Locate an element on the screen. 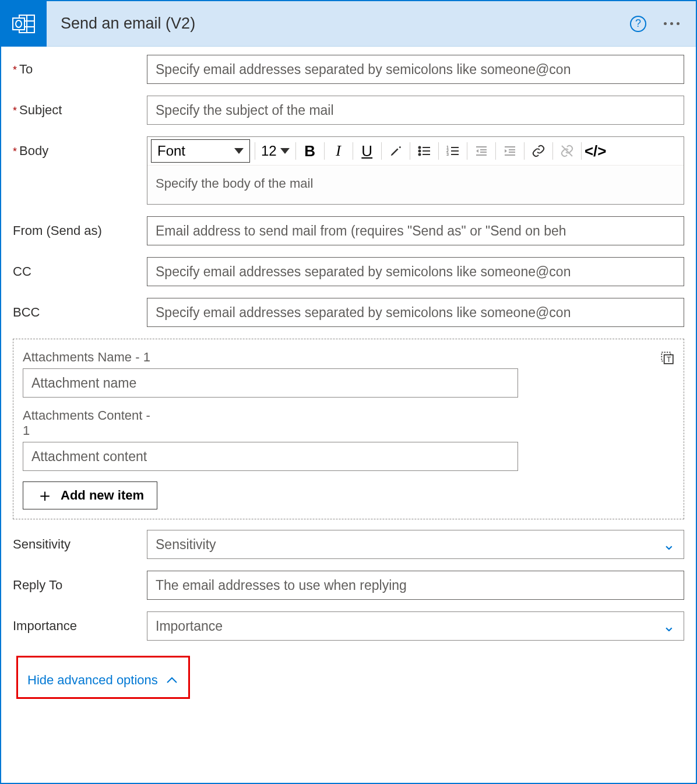  numbered-list-button: 123 is located at coordinates (453, 151).